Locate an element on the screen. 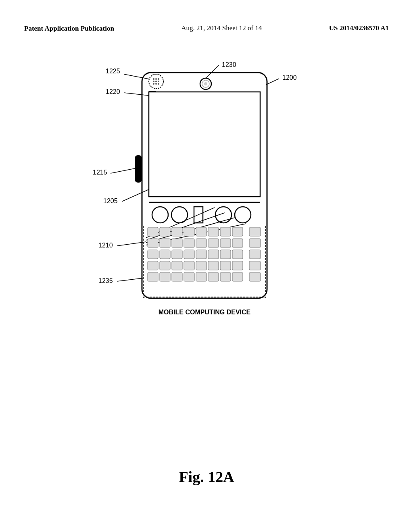  publication-label: Patent Application Publication is located at coordinates (69, 29).